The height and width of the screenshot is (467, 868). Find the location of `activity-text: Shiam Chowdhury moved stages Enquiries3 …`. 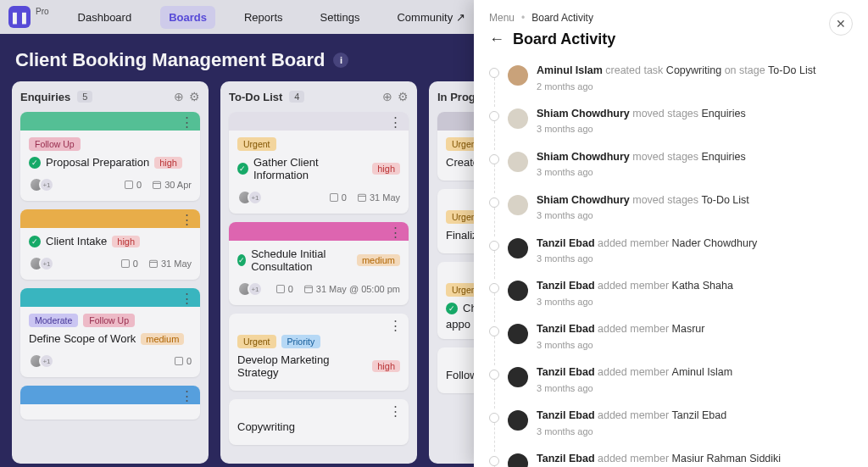

activity-text: Shiam Chowdhury moved stages Enquiries3 … is located at coordinates (641, 122).